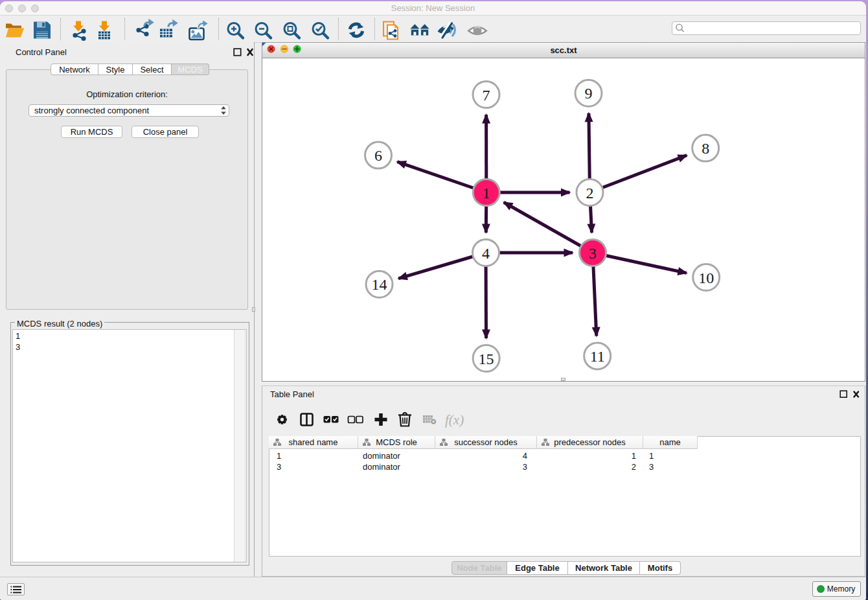  Describe the element at coordinates (590, 193) in the screenshot. I see `svg-text: 2` at that location.